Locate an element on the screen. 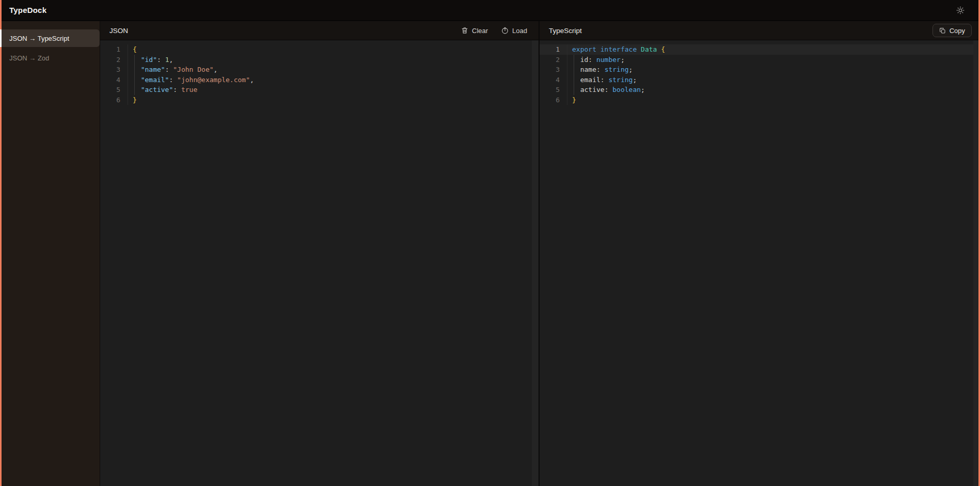  app-header: TypeDock is located at coordinates (490, 10).